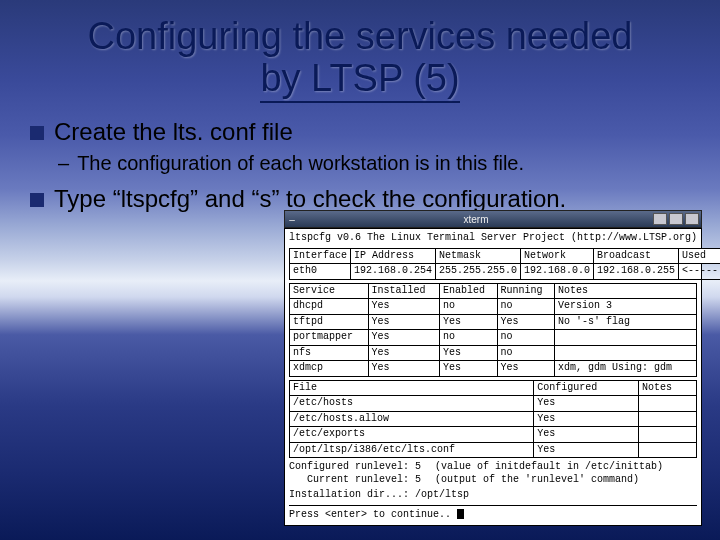  Describe the element at coordinates (660, 219) in the screenshot. I see `minimize-icon` at that location.